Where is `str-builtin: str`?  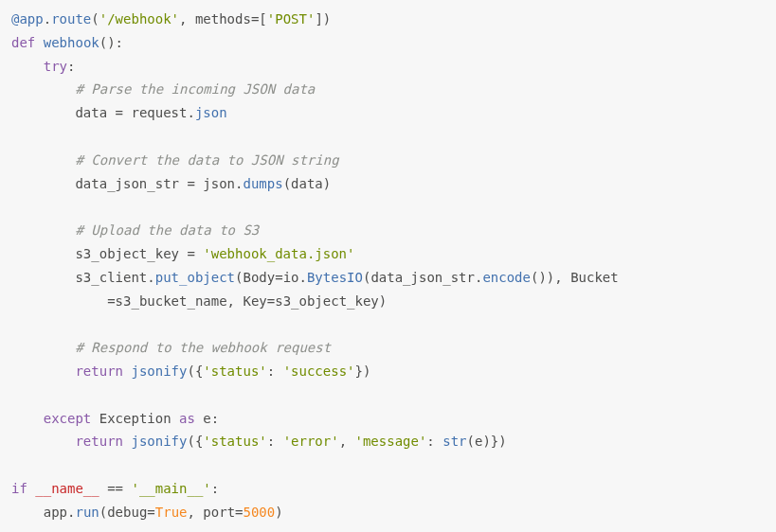 str-builtin: str is located at coordinates (455, 441).